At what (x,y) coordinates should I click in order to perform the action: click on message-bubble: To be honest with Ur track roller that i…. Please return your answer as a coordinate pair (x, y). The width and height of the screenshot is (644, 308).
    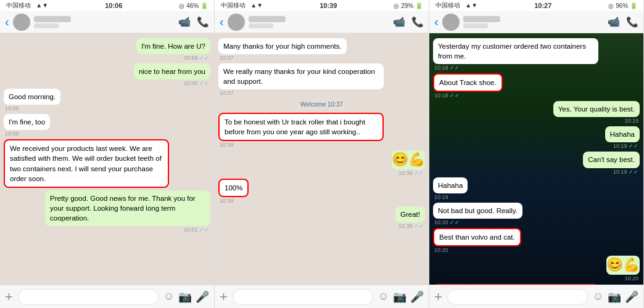
    Looking at the image, I should click on (301, 127).